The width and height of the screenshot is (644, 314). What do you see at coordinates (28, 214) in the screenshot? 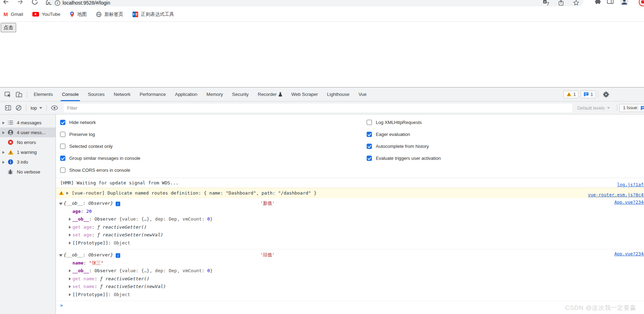
I see `console-sidebar: 4 messages 4 user mess... No errors 1 wa…` at bounding box center [28, 214].